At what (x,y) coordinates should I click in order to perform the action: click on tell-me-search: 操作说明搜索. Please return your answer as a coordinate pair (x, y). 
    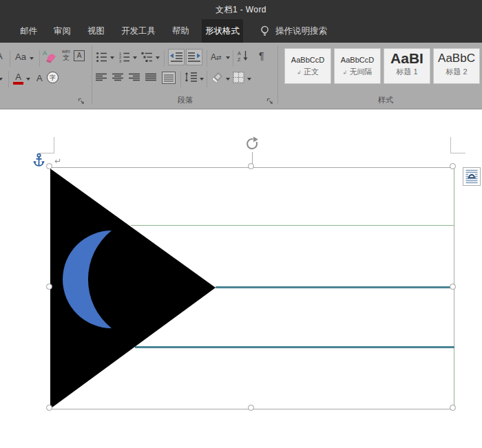
    Looking at the image, I should click on (302, 31).